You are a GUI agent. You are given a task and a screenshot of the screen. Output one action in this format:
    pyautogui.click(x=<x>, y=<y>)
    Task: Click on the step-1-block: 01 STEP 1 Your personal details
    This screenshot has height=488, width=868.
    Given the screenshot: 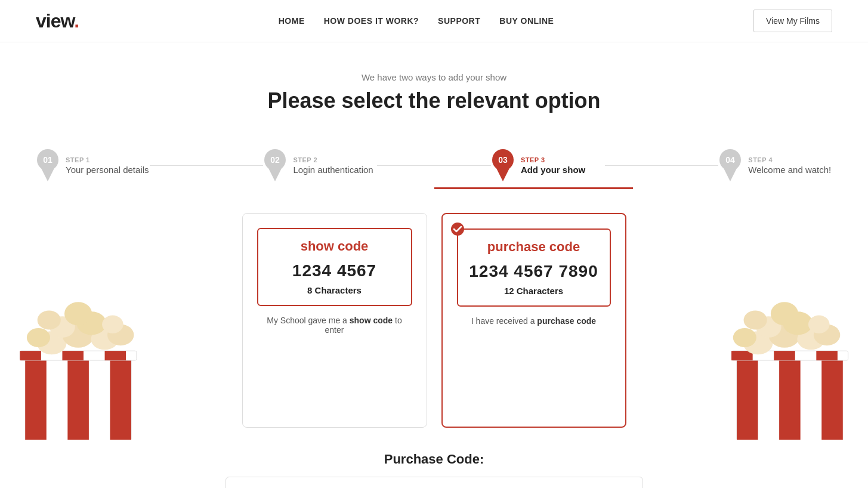 What is the action you would take?
    pyautogui.click(x=93, y=165)
    